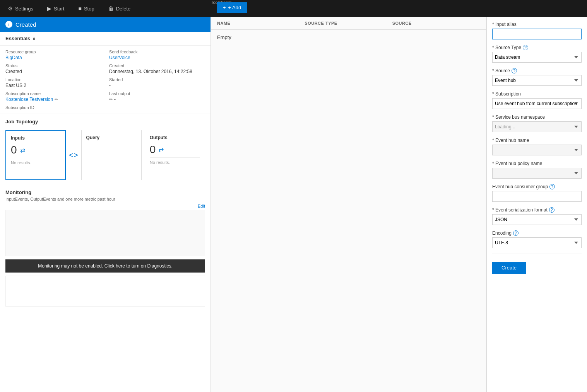 The image size is (587, 392). I want to click on encoding-select: UTF-8, so click(537, 243).